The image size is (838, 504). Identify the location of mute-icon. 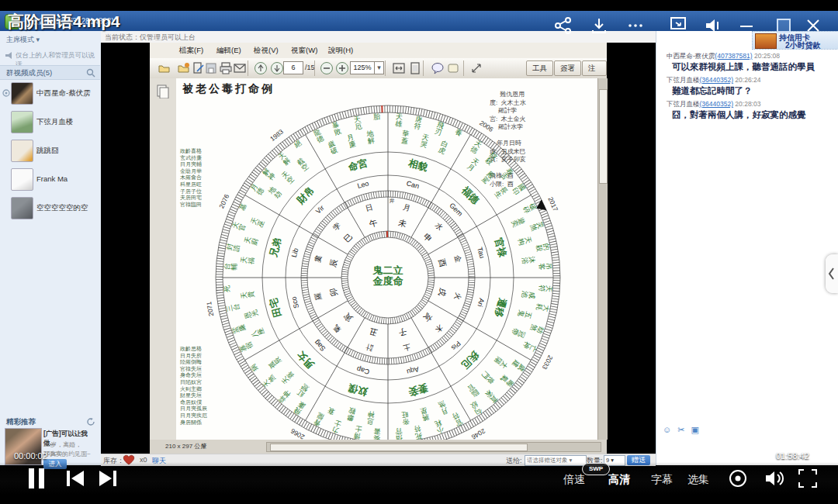
(713, 26).